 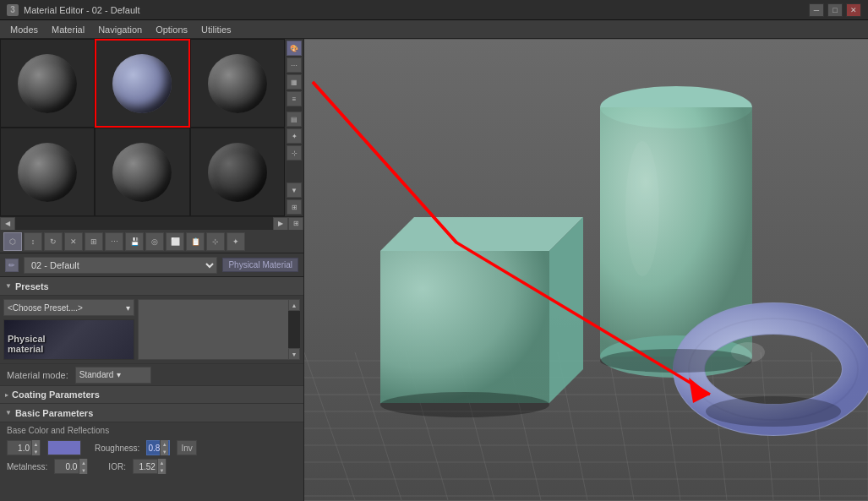 What do you see at coordinates (7, 395) in the screenshot?
I see `coating-arrow-icon: ▸` at bounding box center [7, 395].